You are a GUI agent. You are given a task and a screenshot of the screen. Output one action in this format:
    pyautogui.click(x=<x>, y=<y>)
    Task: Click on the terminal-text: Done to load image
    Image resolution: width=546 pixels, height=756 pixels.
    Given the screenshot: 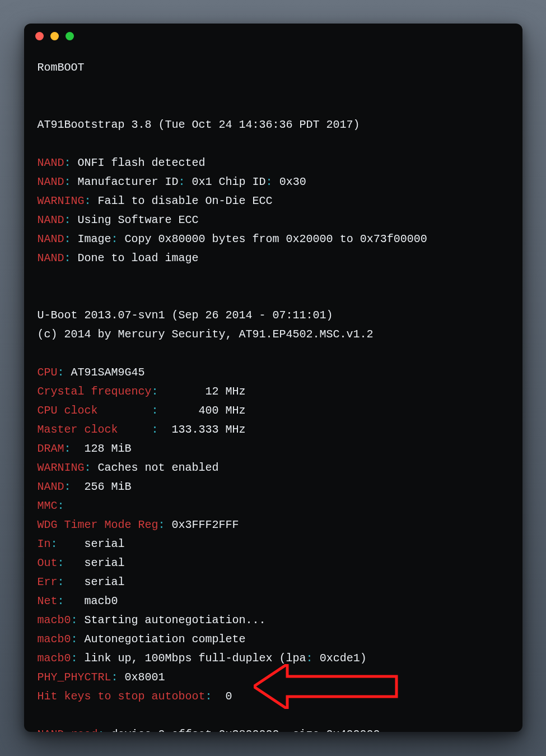 What is the action you would take?
    pyautogui.click(x=138, y=258)
    